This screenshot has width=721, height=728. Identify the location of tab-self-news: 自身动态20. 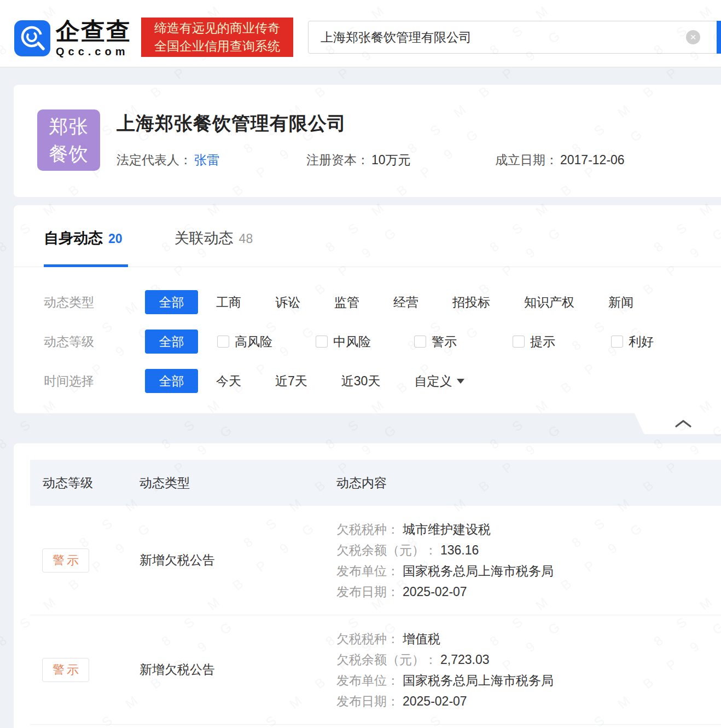
(83, 238).